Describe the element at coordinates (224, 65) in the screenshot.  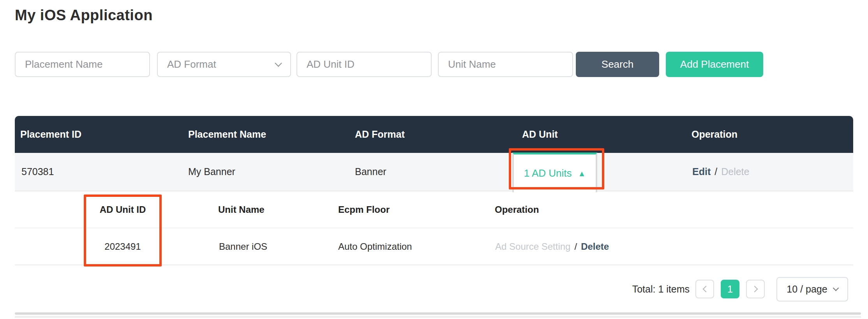
I see `ad-format-select: AD Format` at that location.